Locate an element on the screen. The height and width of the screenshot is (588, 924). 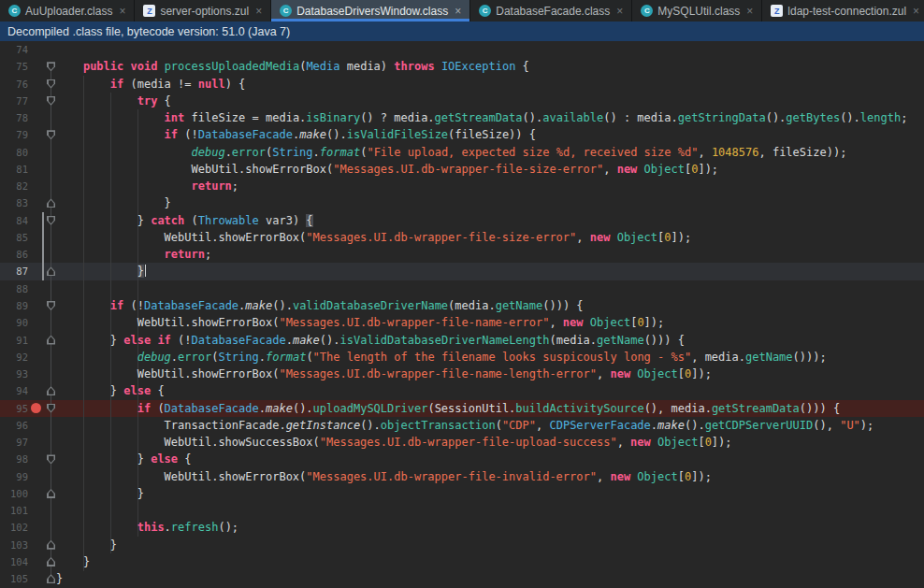
tab-MySQLUtil-class: CMySQLUtil.class× is located at coordinates (698, 11).